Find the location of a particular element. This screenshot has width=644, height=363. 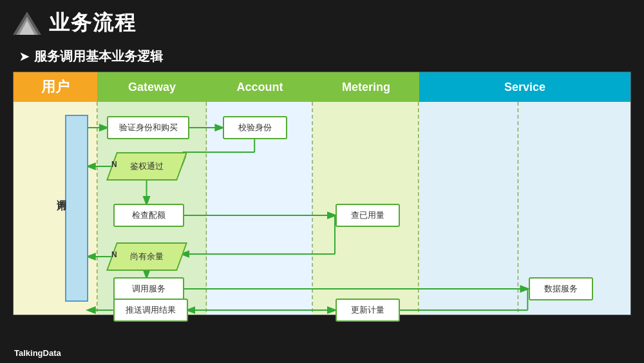

col-header-service: Service is located at coordinates (525, 87).